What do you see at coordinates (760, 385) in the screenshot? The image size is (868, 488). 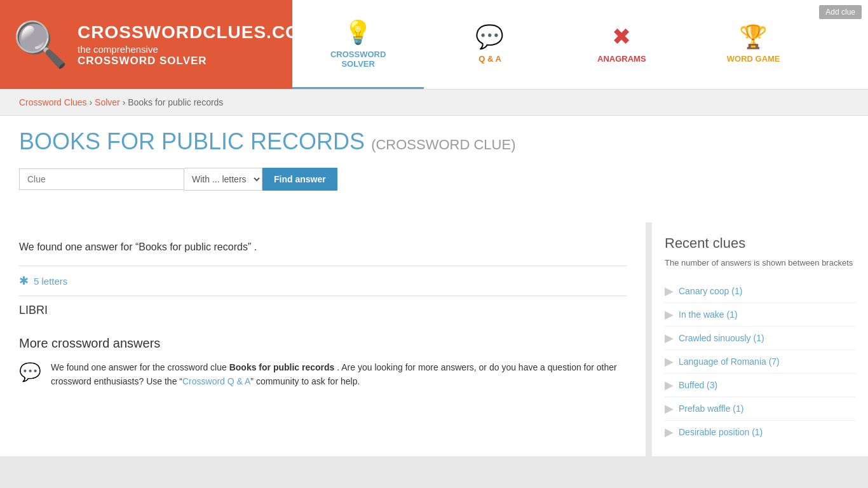 I see `recent-clue-item: ▶ Buffed (3)` at bounding box center [760, 385].